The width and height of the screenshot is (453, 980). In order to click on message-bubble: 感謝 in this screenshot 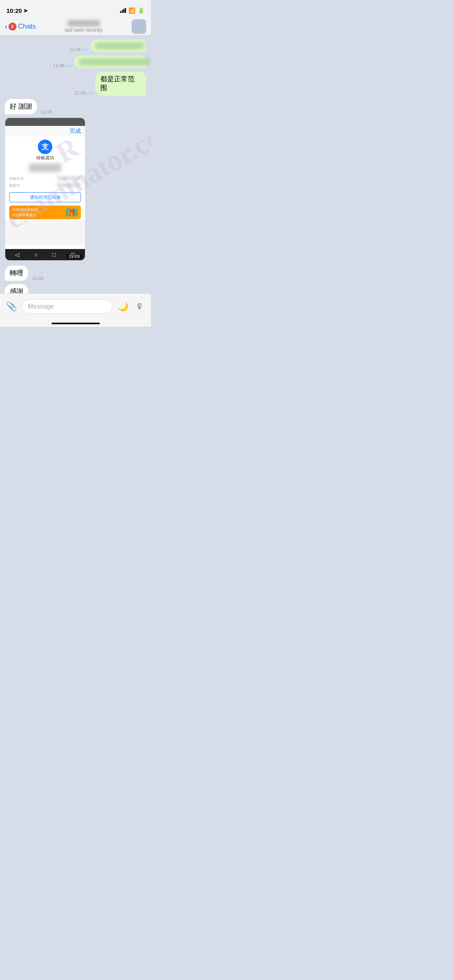, I will do `click(17, 289)`.